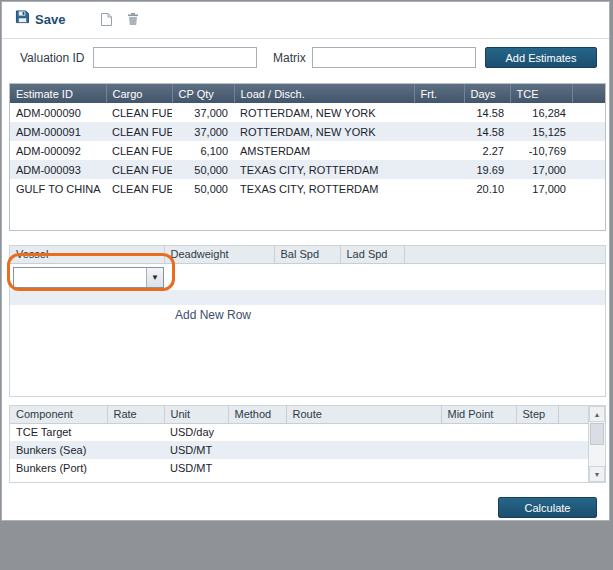 This screenshot has width=613, height=570. I want to click on cell-estimate-id: ADM-000090, so click(58, 112).